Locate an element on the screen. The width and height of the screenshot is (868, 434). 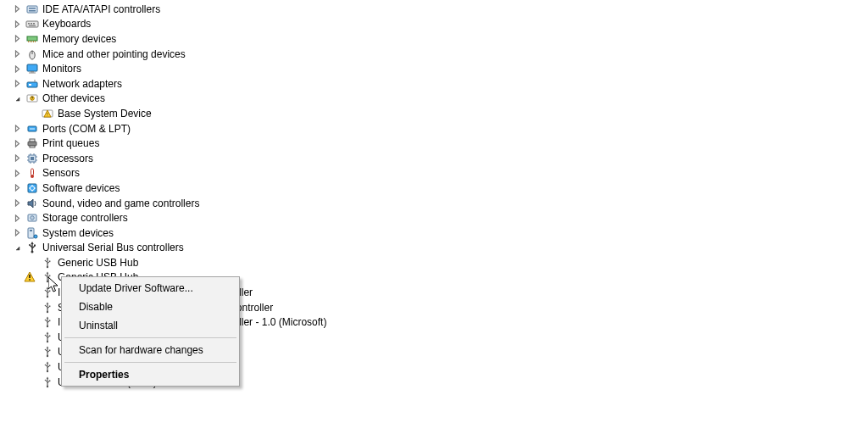
menu-item: Scan for hardware changes is located at coordinates (151, 350).